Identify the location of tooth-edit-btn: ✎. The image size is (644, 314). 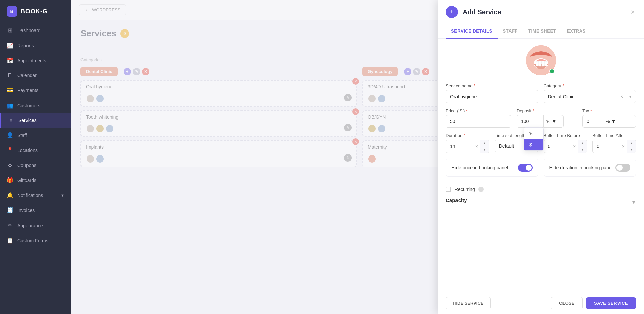
(348, 128).